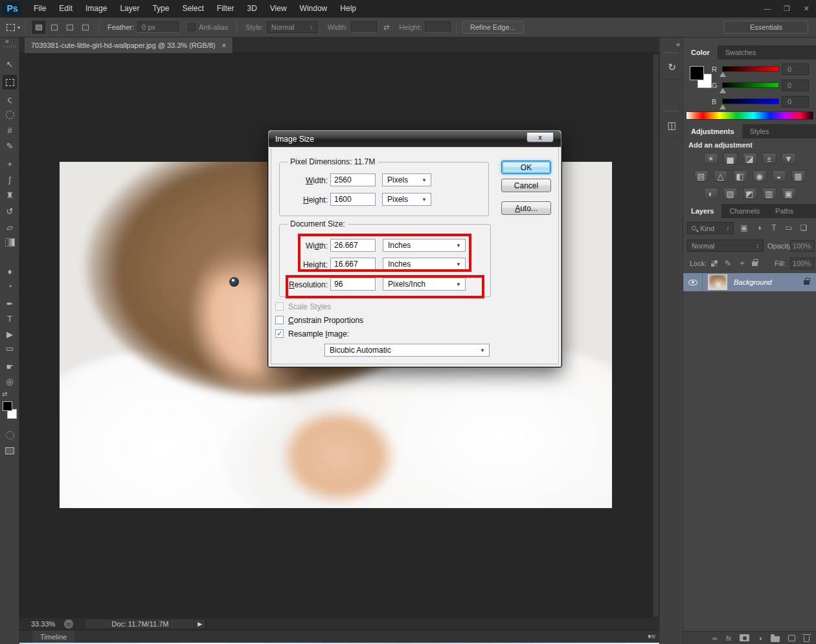 This screenshot has width=816, height=644. What do you see at coordinates (10, 211) in the screenshot?
I see `history-brush-tool: ↺` at bounding box center [10, 211].